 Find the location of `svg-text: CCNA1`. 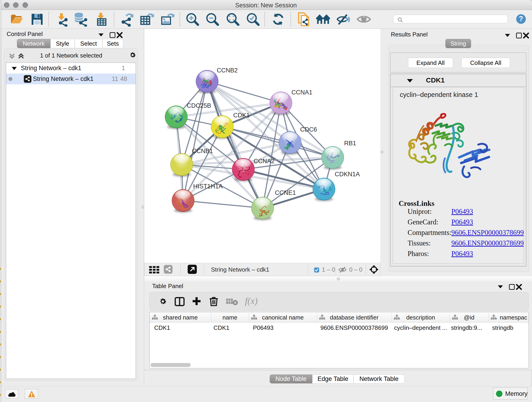

svg-text: CCNA1 is located at coordinates (302, 92).